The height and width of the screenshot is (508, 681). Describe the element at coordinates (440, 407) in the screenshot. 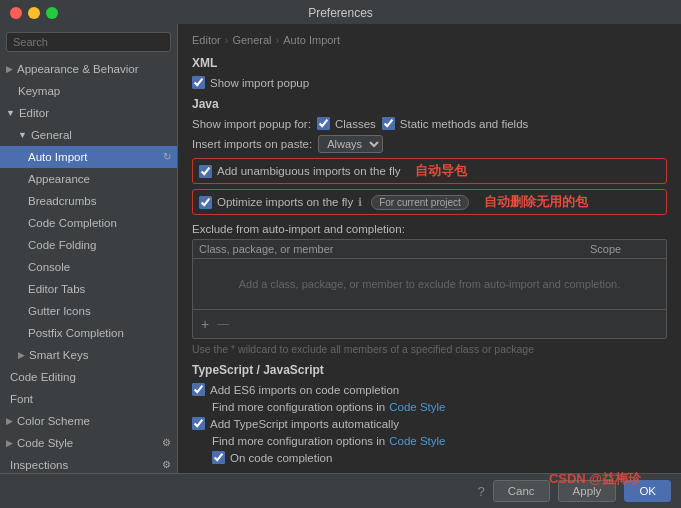

I see `ts-find-more1-row: Find more configuration options in Code …` at that location.